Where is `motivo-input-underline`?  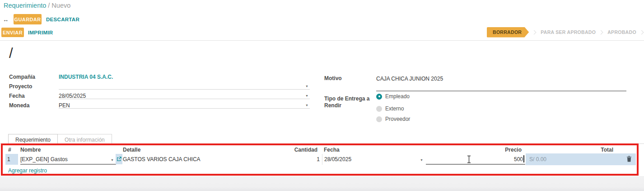
motivo-input-underline is located at coordinates (501, 91).